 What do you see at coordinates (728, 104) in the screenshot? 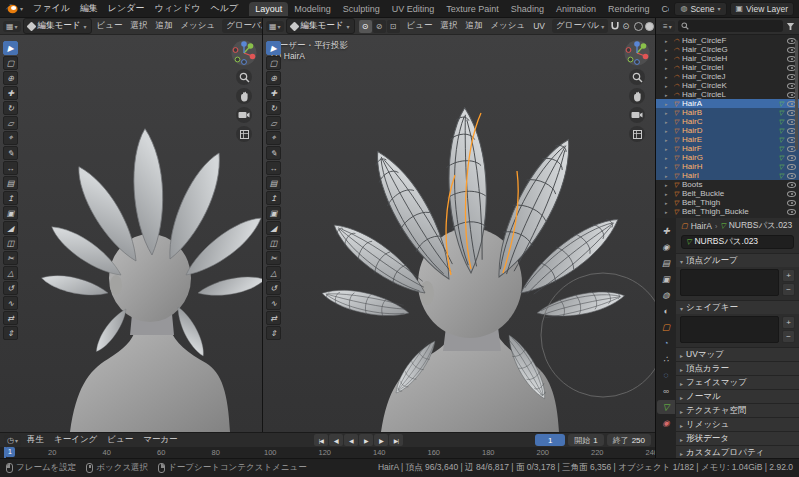
I see `outliner-item: ▸ ▽ HairA ▽` at bounding box center [728, 104].